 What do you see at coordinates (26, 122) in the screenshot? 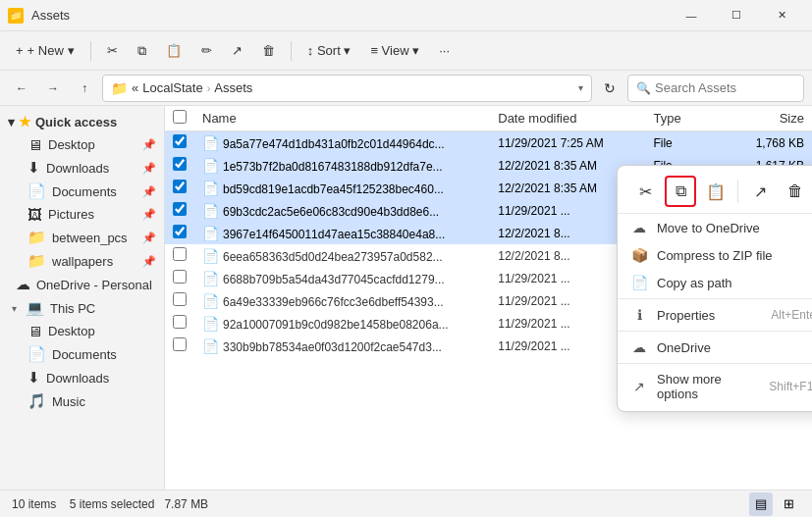
I see `quick-access-star-icon: ★` at bounding box center [26, 122].